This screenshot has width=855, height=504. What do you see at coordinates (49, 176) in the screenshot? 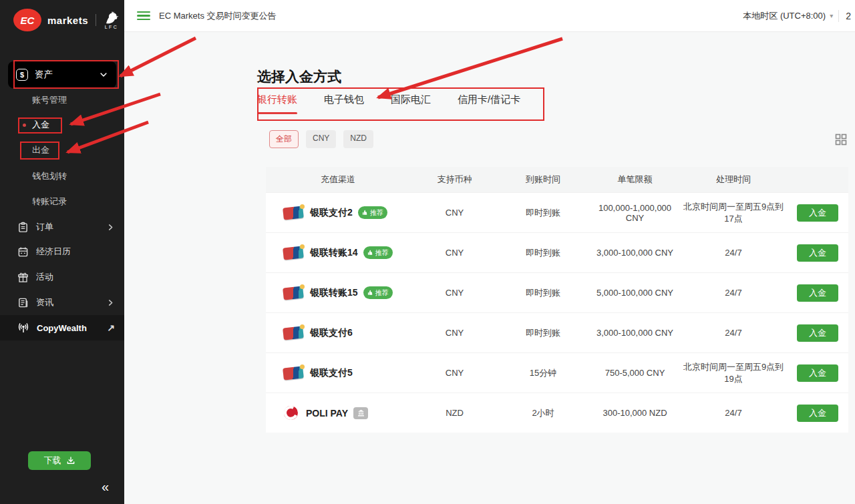
I see `item-label: 钱包划转` at bounding box center [49, 176].